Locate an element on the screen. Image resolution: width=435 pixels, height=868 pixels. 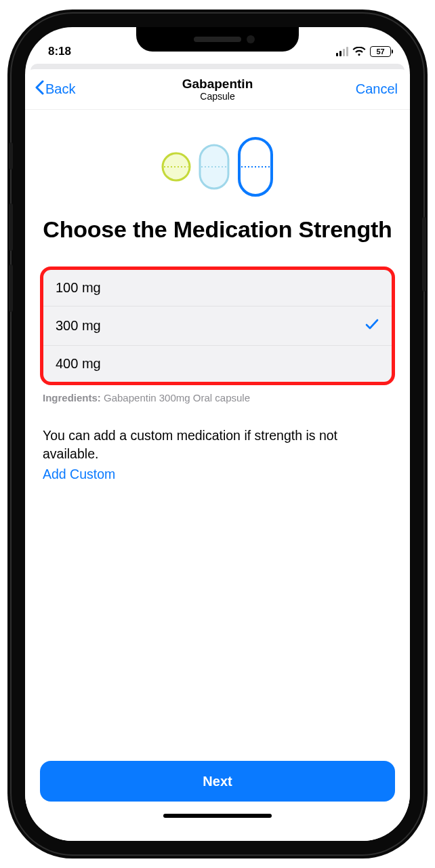
cancel-button: Cancel is located at coordinates (377, 90).